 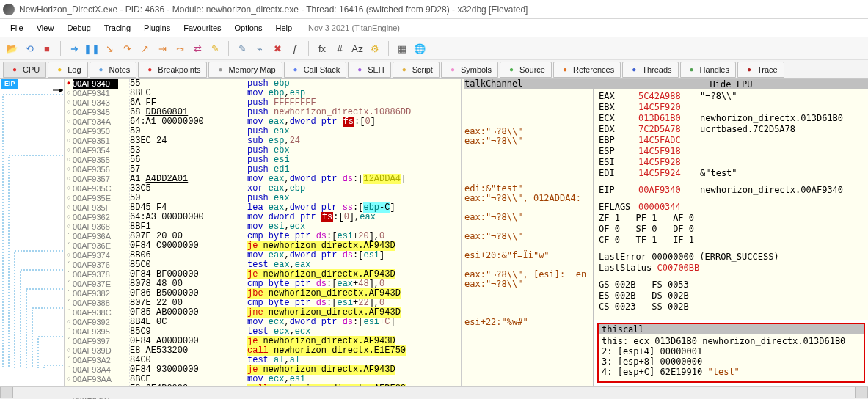 What do you see at coordinates (172, 70) in the screenshot?
I see `tab-breakpoints: ●Breakpoints` at bounding box center [172, 70].